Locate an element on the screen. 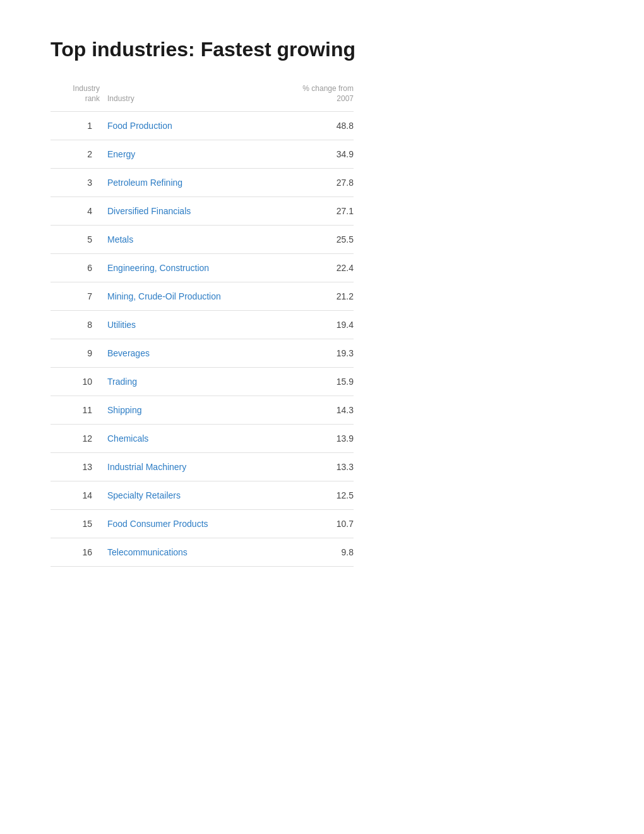  change-cell: 13.3 is located at coordinates (322, 467).